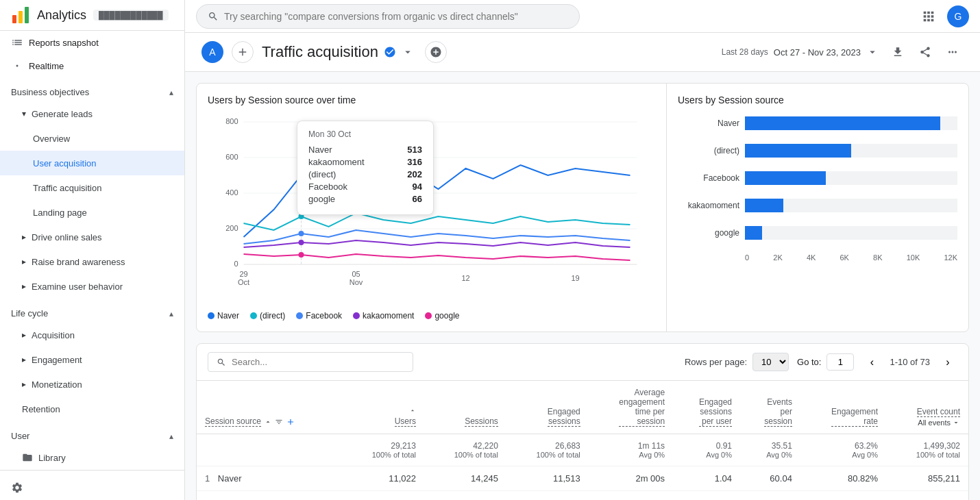 Image resolution: width=980 pixels, height=500 pixels. What do you see at coordinates (770, 362) in the screenshot?
I see `rows-per-page-select: 10 25 50` at bounding box center [770, 362].